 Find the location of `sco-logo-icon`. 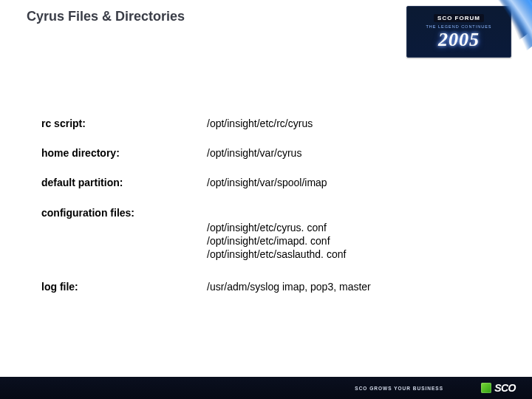

sco-logo-icon is located at coordinates (486, 388).